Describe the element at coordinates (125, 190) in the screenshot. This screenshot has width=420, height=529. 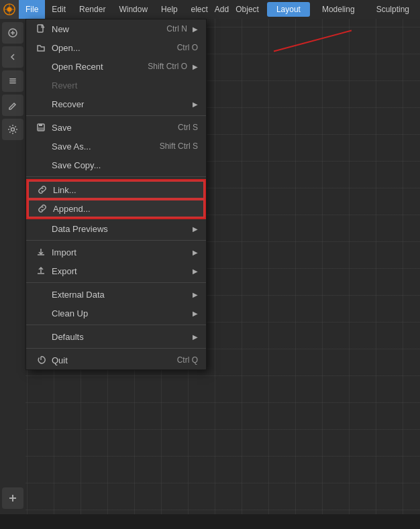
I see `link-label: Link...` at that location.